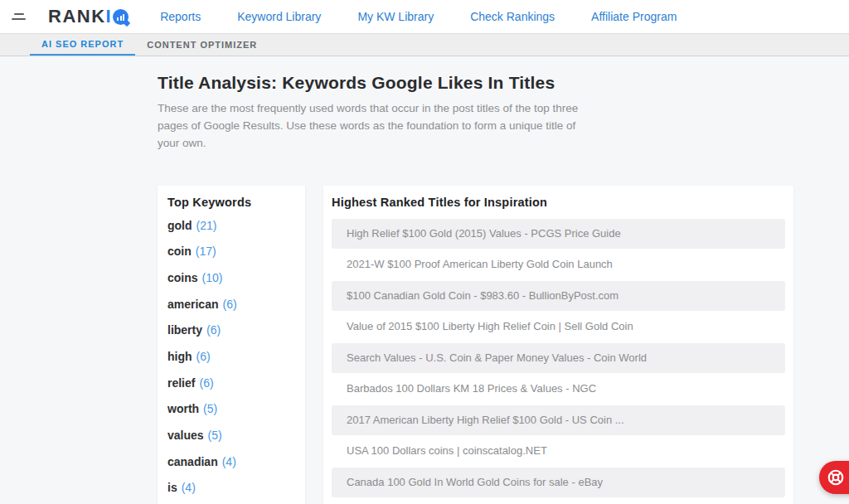 The height and width of the screenshot is (504, 849). I want to click on keyword-item: relief(6), so click(231, 383).